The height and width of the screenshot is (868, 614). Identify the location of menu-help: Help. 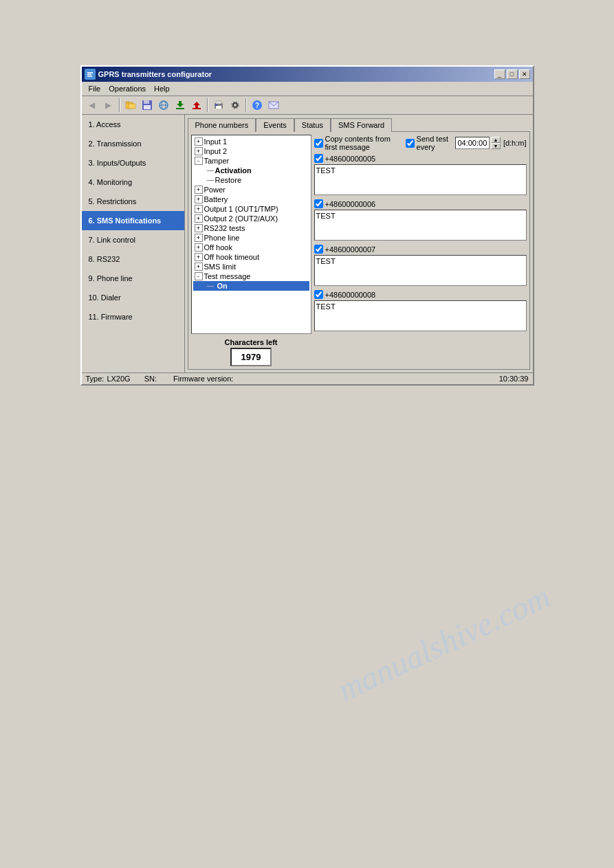
(162, 89).